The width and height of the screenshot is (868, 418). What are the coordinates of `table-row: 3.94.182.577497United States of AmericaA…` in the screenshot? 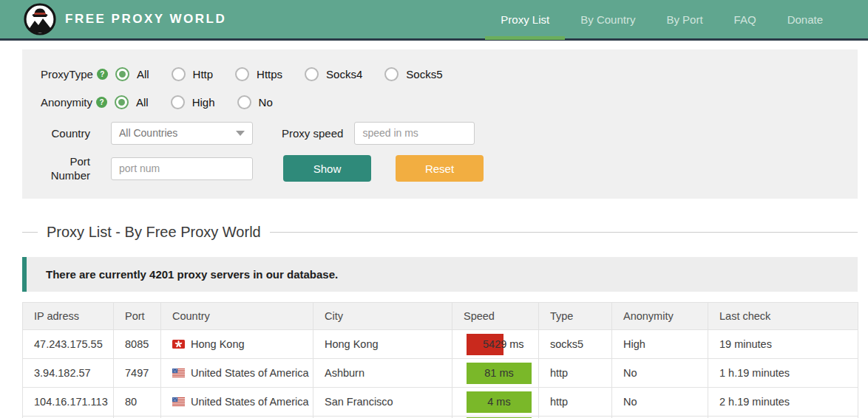 It's located at (441, 374).